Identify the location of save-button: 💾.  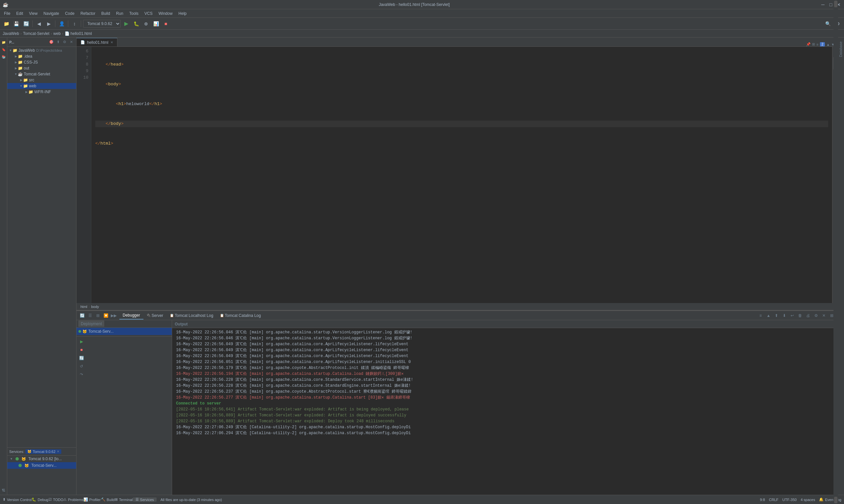
(16, 24).